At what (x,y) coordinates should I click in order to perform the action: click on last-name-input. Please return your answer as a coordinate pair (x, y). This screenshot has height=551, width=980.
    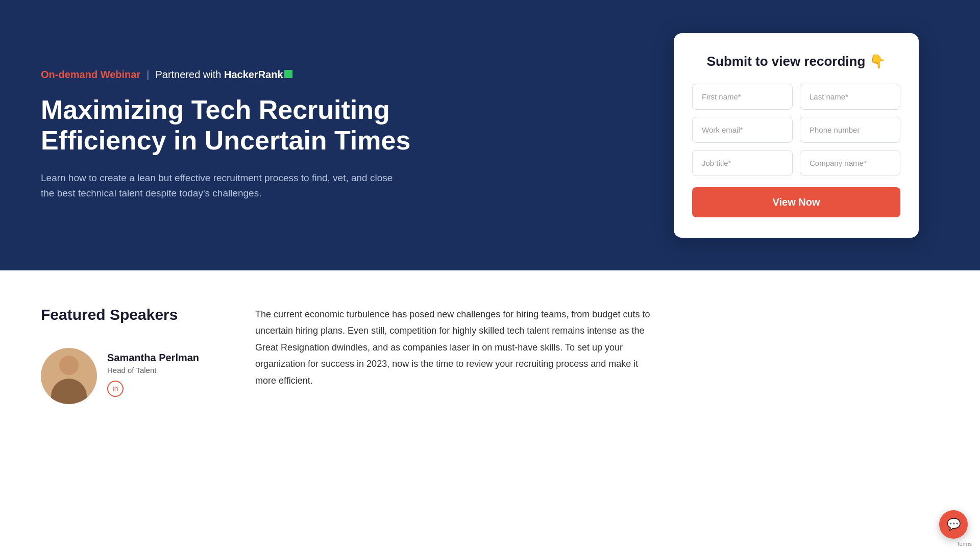
    Looking at the image, I should click on (850, 97).